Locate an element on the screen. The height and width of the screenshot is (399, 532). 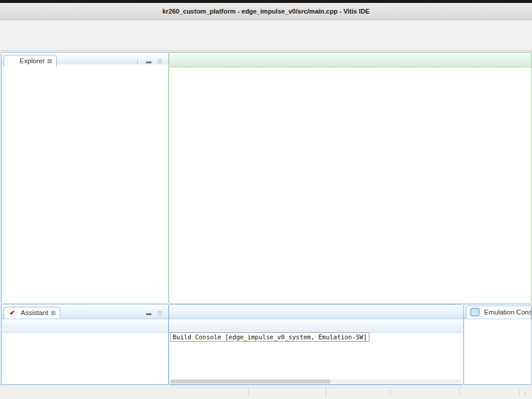
titlebar: kr260_custom_platform - edge_impulse_v0/… is located at coordinates (266, 12).